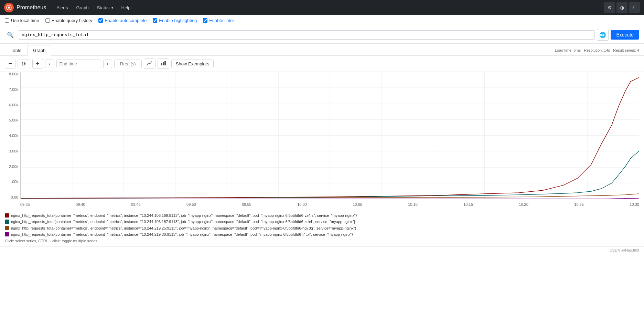 The width and height of the screenshot is (644, 318). Describe the element at coordinates (150, 64) in the screenshot. I see `line-chart-icon` at that location.